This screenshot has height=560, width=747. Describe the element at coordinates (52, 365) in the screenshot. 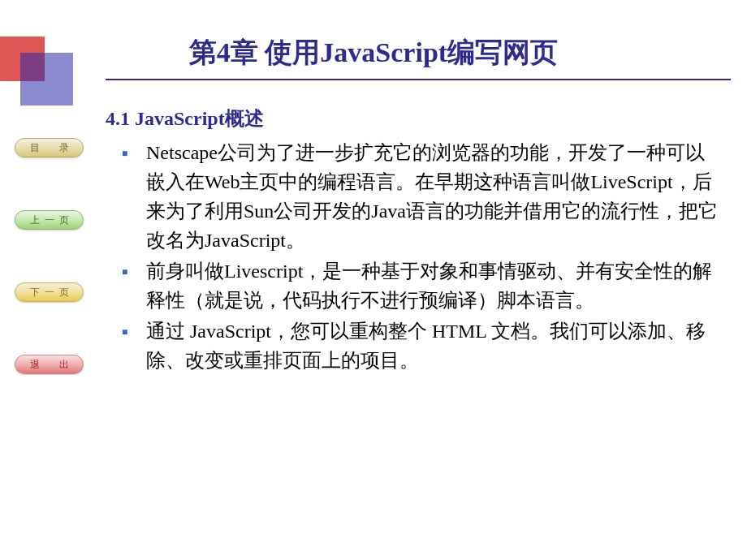

I see `exit-button-label: 退 出` at that location.